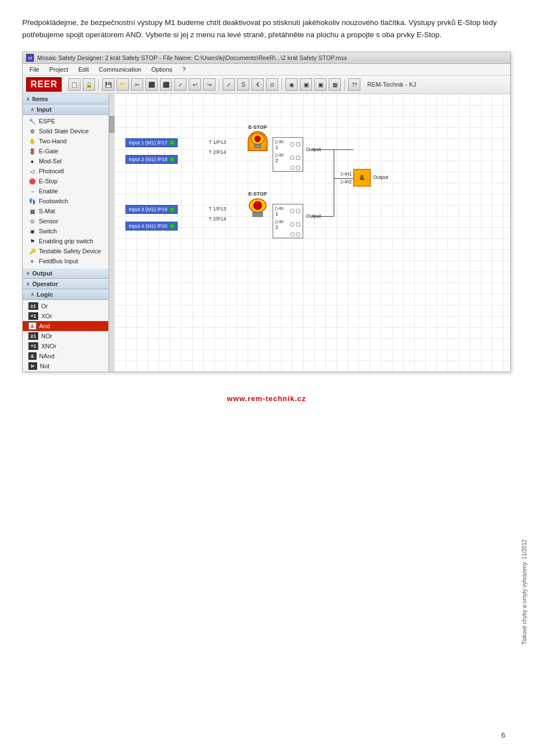 This screenshot has width=533, height=756. Describe the element at coordinates (184, 69) in the screenshot. I see `menu-help: ?` at that location.